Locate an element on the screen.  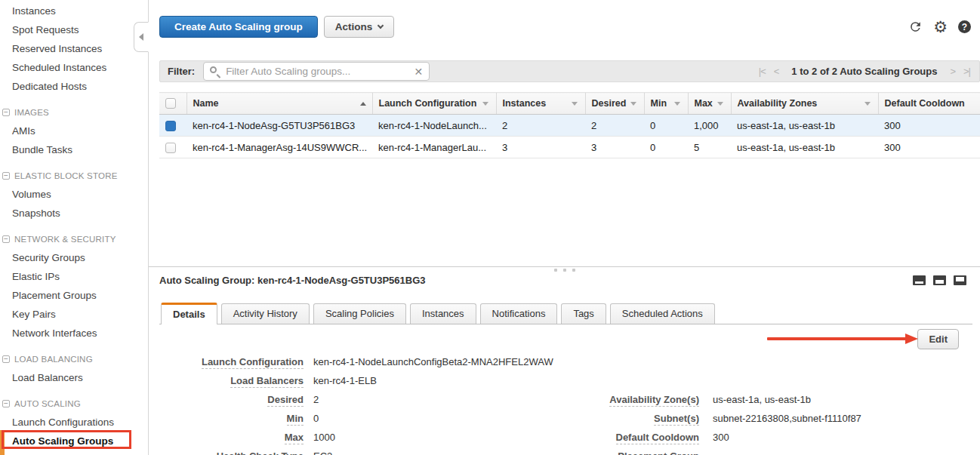
column-header-min: Min is located at coordinates (666, 104).